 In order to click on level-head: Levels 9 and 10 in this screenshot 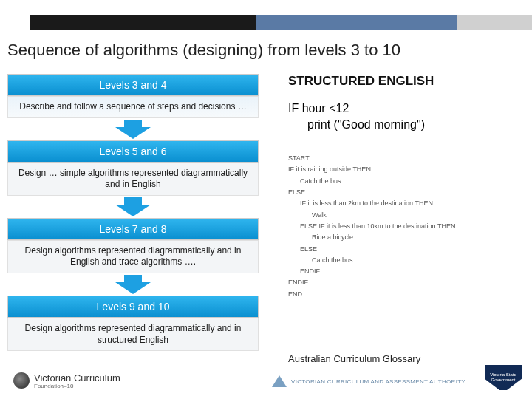, I will do `click(133, 307)`.